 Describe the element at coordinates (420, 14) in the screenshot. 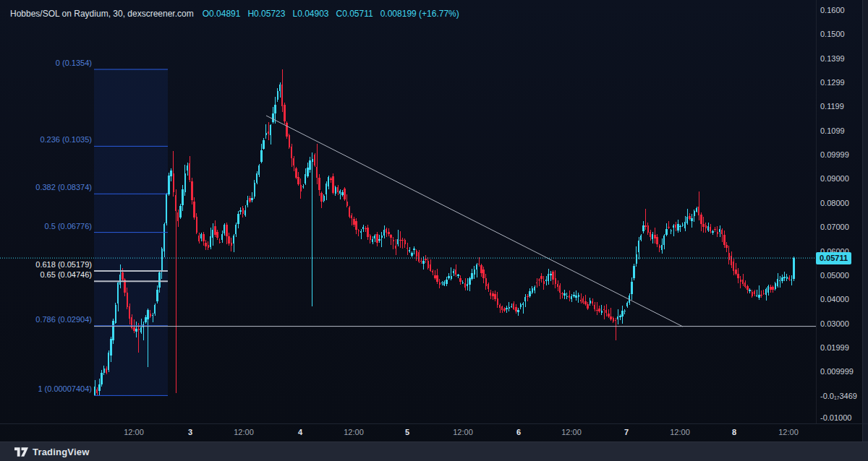

I see `change-percent: 0.008199 (+16.77%)` at that location.